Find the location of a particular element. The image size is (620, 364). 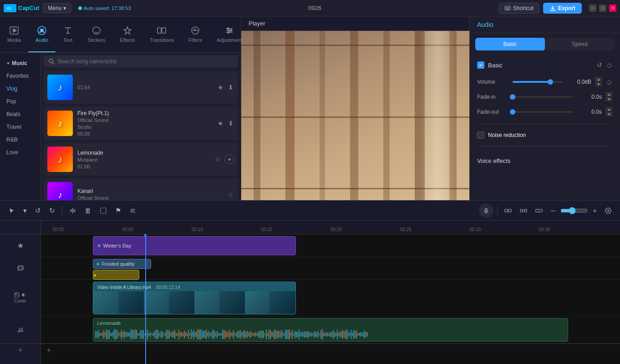

sidebar-item-favorites: Favorites is located at coordinates (20, 76).